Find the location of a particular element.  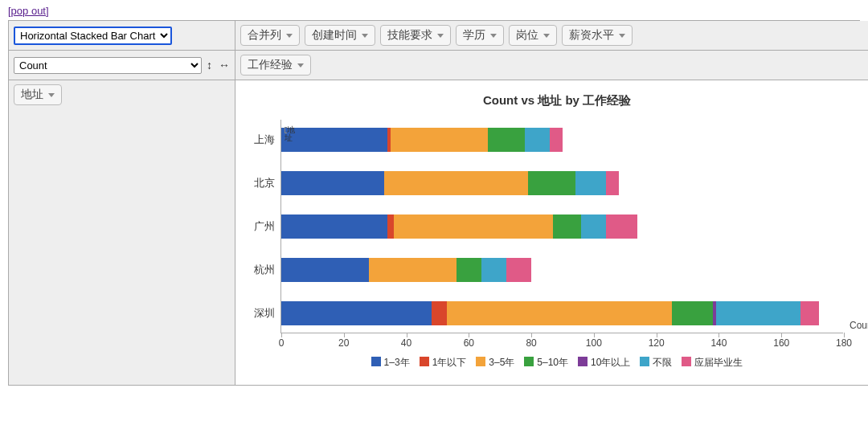

legend-item: 不限 is located at coordinates (656, 363).